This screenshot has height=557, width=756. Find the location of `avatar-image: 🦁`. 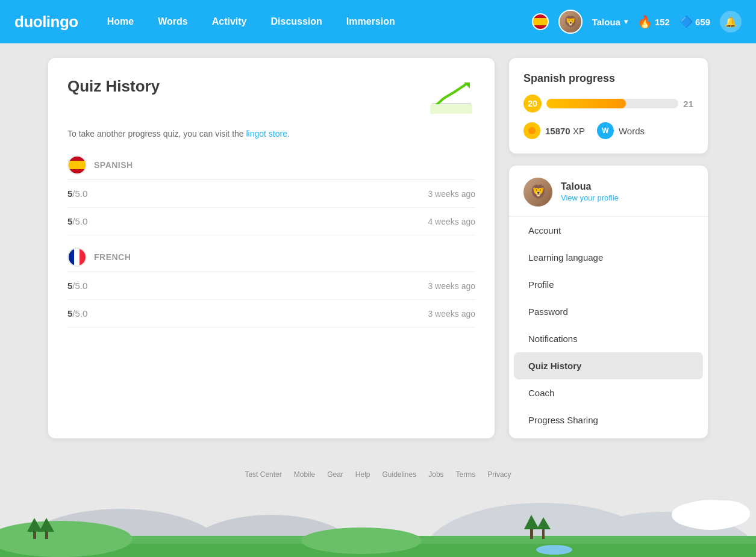

avatar-image: 🦁 is located at coordinates (570, 22).